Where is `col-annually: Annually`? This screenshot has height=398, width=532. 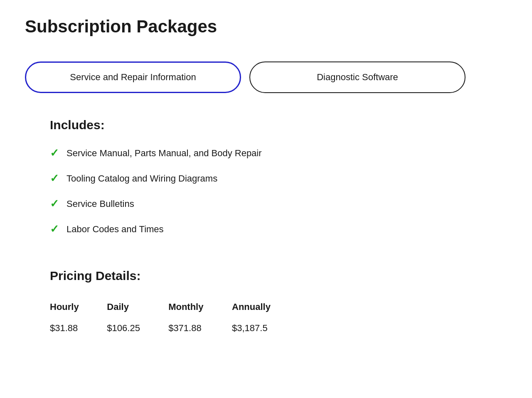 col-annually: Annually is located at coordinates (266, 307).